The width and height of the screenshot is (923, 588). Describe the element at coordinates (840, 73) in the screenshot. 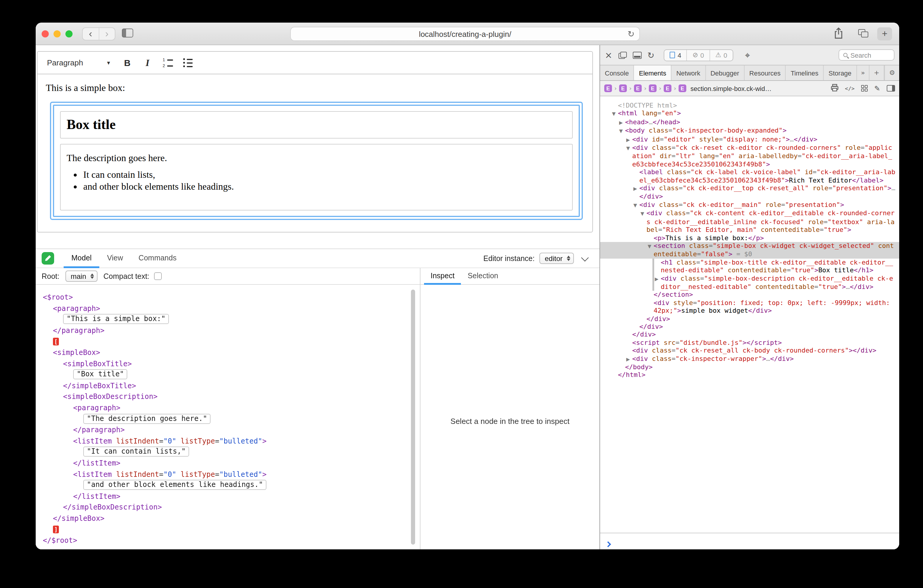

I see `tab-storage: Storage` at that location.